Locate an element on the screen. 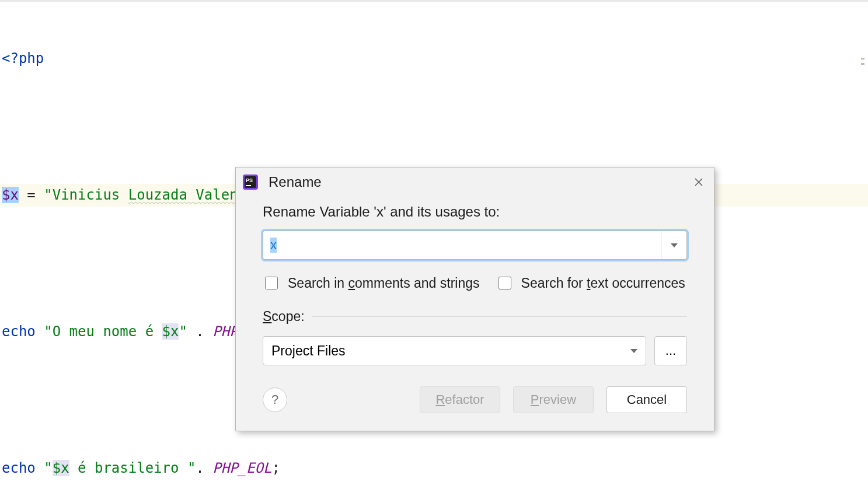 Image resolution: width=868 pixels, height=492 pixels. cancel-button: Cancel is located at coordinates (647, 400).